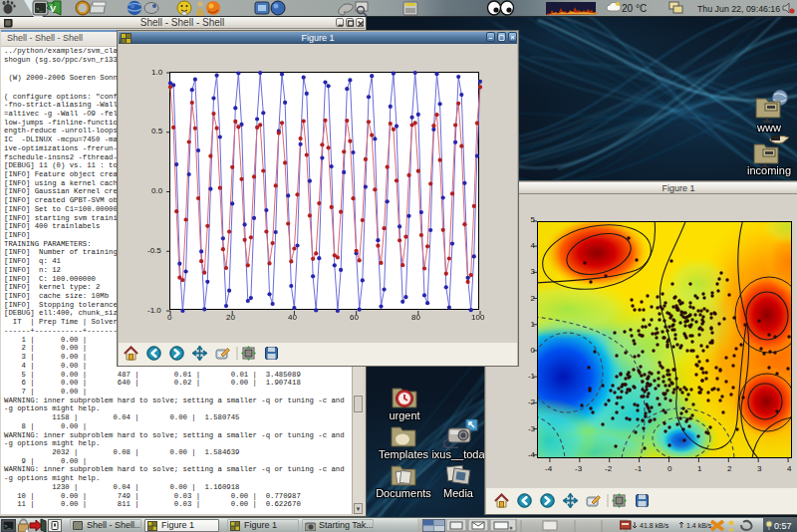 The width and height of the screenshot is (797, 532). I want to click on svg-text: 1.4 kB/s, so click(699, 526).